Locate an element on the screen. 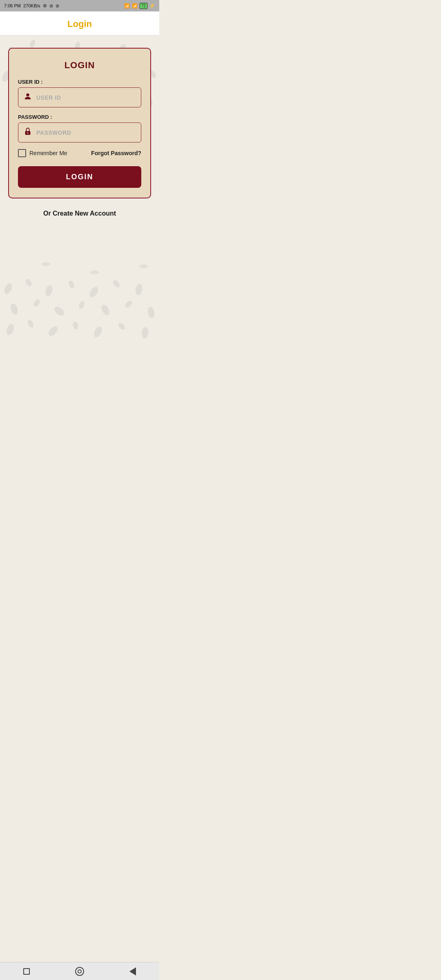 The height and width of the screenshot is (980, 441). userid-input is located at coordinates (86, 98).